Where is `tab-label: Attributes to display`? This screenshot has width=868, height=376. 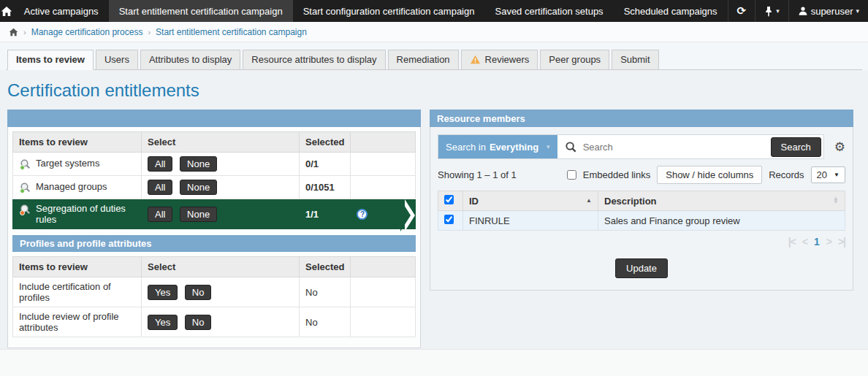
tab-label: Attributes to display is located at coordinates (190, 60).